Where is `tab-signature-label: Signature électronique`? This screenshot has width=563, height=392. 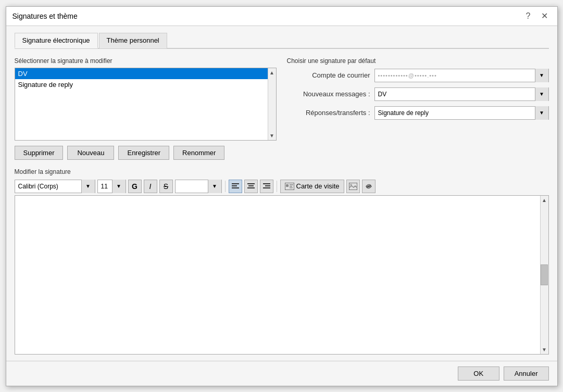
tab-signature-label: Signature électronique is located at coordinates (56, 41).